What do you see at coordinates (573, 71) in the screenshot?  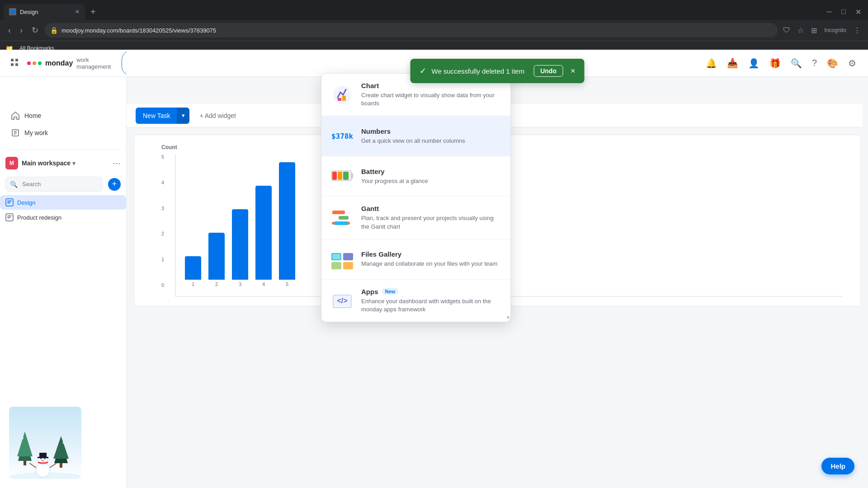 I see `toast-close-button: ×` at bounding box center [573, 71].